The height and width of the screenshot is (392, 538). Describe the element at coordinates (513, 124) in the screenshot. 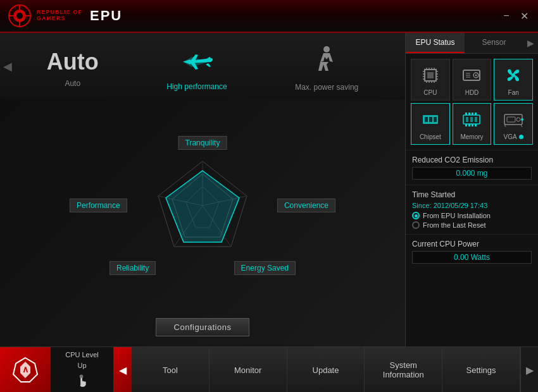

I see `sensor-vga: VGA` at that location.